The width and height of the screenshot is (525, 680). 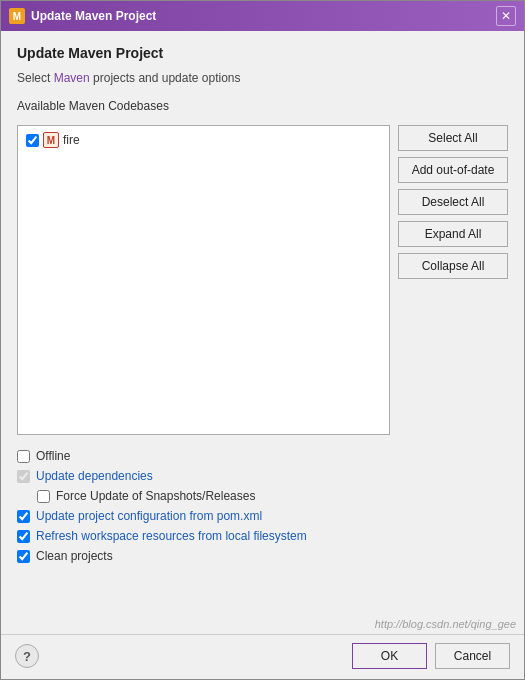 What do you see at coordinates (472, 656) in the screenshot?
I see `cancel-button: Cancel` at bounding box center [472, 656].